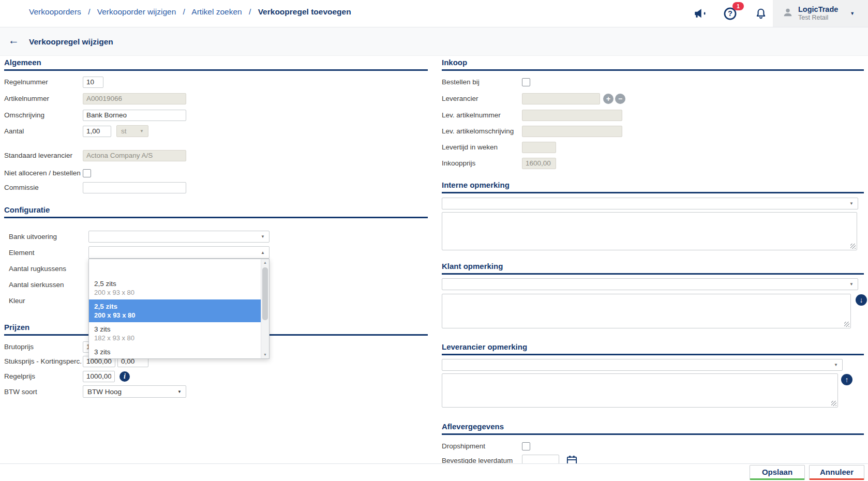 This screenshot has height=481, width=868. I want to click on row-aantal: Aantal st ▼, so click(77, 131).